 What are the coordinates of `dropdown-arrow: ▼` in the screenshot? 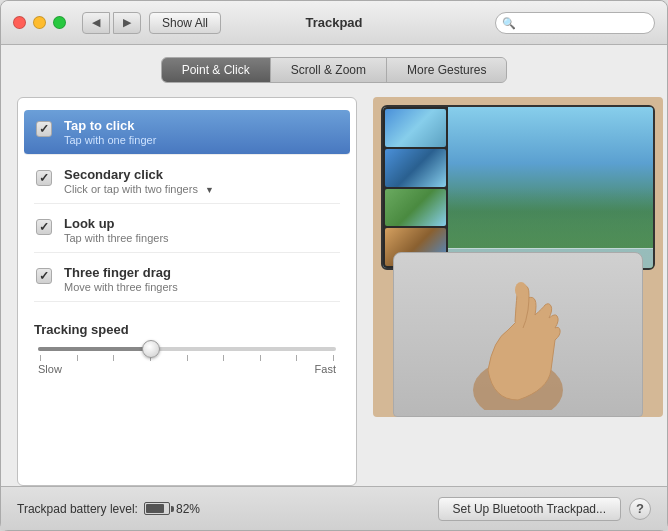 It's located at (210, 190).